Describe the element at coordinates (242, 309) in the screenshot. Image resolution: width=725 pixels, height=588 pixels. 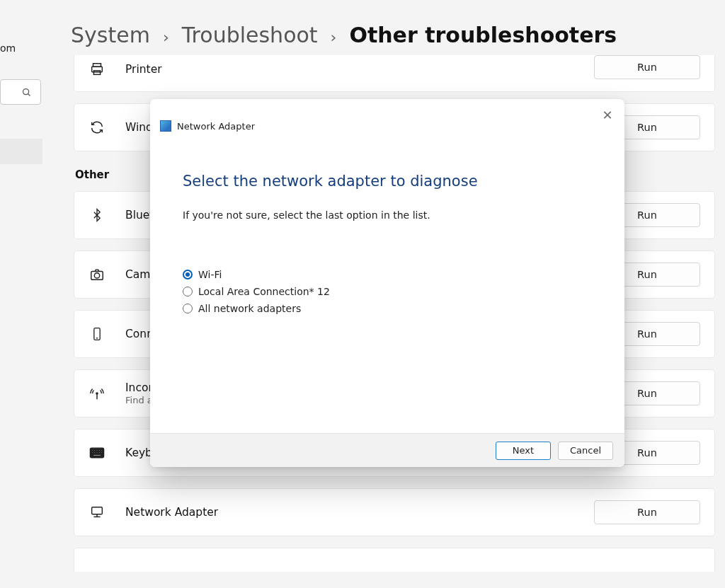
I see `radio-all-network-adapters: All network adapters` at that location.